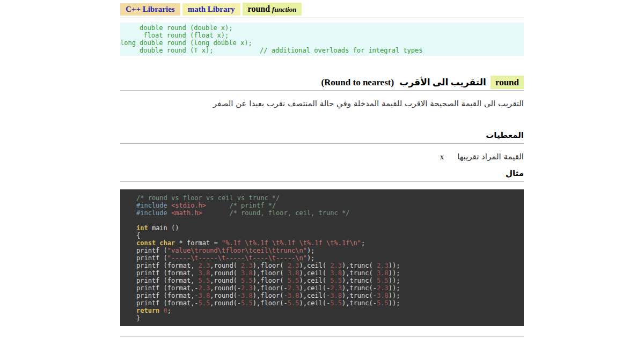  What do you see at coordinates (330, 303) in the screenshot?
I see `code-line: printf (format,-5.5,round(-5.5),floor(-5…` at bounding box center [330, 303].